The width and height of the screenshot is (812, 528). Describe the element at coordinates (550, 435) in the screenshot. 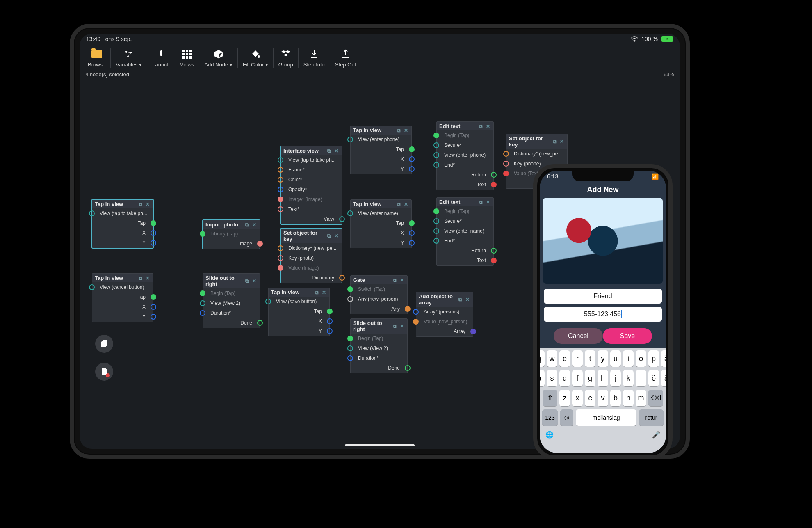

I see `globe-icon: 🌐` at that location.